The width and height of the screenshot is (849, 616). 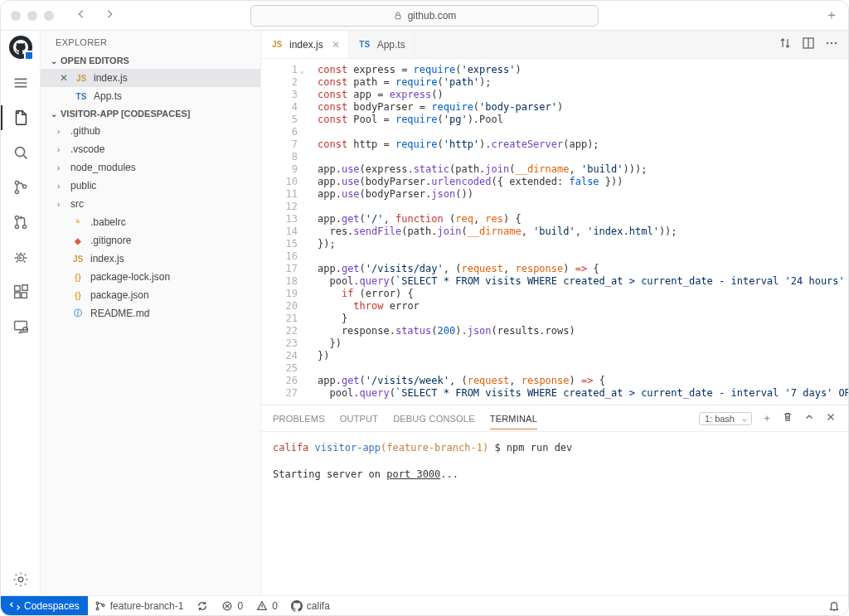 What do you see at coordinates (808, 45) in the screenshot?
I see `split-editor-icon` at bounding box center [808, 45].